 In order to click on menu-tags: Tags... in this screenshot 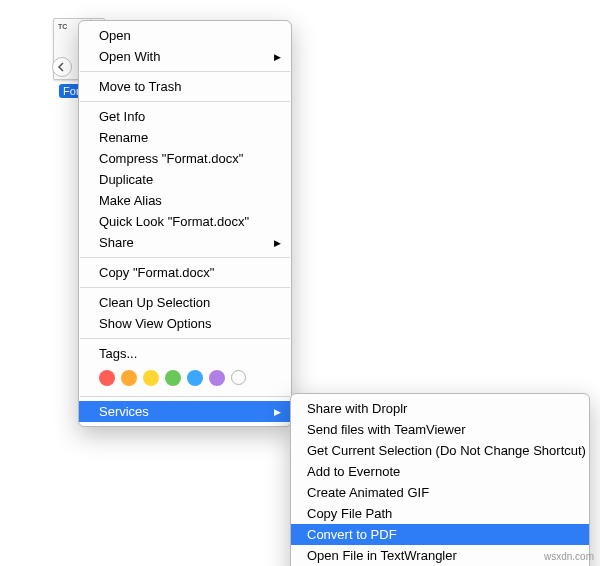, I will do `click(185, 354)`.